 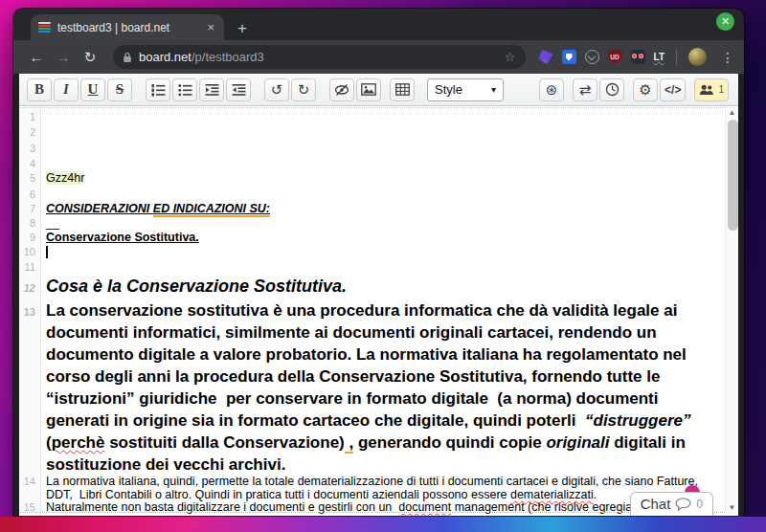 I want to click on purple-extension-icon: 10, so click(x=546, y=57).